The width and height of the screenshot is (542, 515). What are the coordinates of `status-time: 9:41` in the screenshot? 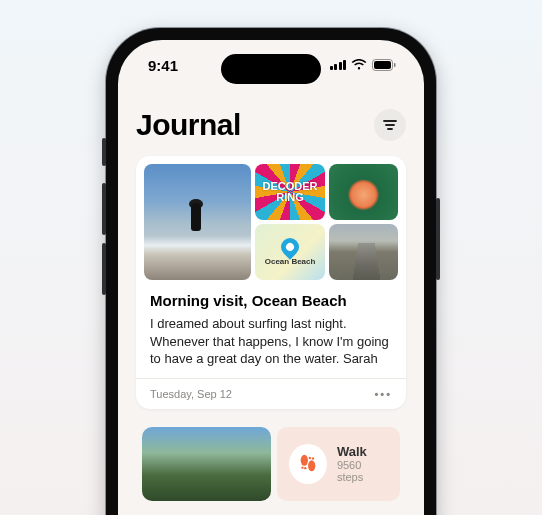 It's located at (163, 66).